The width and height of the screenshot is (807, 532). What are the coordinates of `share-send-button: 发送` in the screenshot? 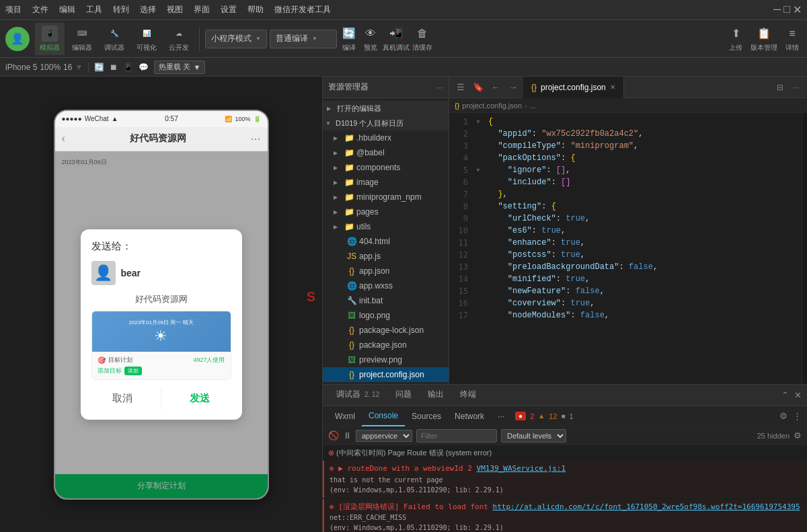 It's located at (200, 398).